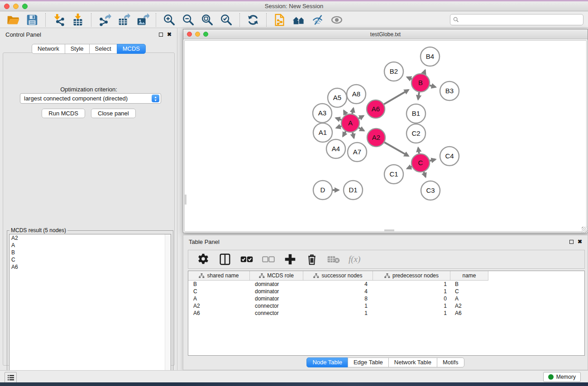 This screenshot has width=588, height=386. I want to click on network-close-button, so click(189, 34).